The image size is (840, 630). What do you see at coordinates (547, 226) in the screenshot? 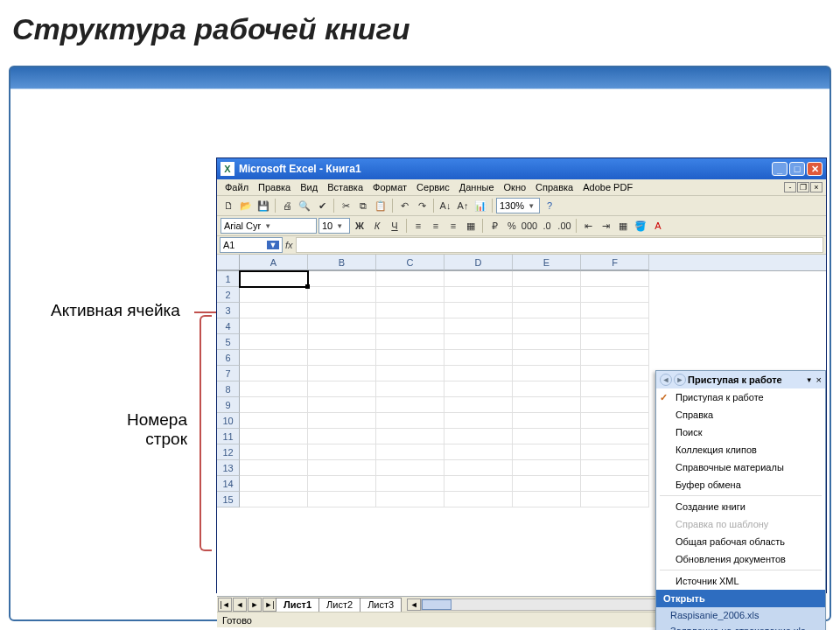
I see `inc-decimal-icon: .0` at bounding box center [547, 226].